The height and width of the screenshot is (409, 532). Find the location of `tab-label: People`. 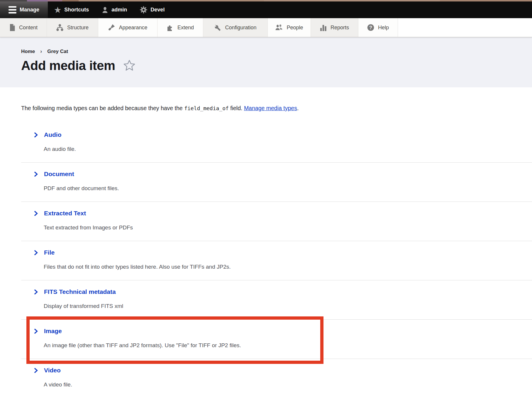

tab-label: People is located at coordinates (295, 28).